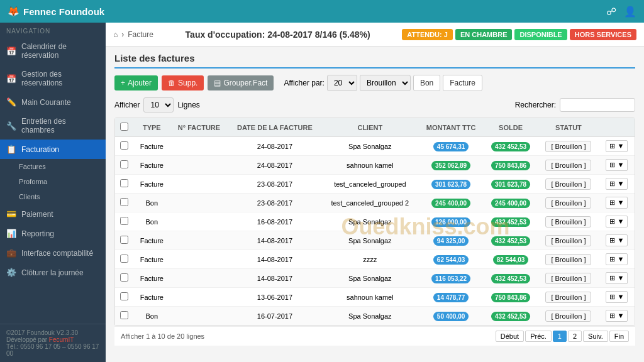 The height and width of the screenshot is (362, 644). What do you see at coordinates (53, 79) in the screenshot?
I see `sidebar-item-gestion: 📅 Gestion des réservations` at bounding box center [53, 79].